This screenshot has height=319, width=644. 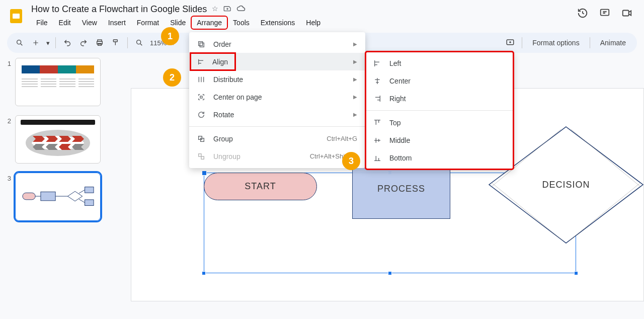 I want to click on align-middle-icon, so click(x=377, y=140).